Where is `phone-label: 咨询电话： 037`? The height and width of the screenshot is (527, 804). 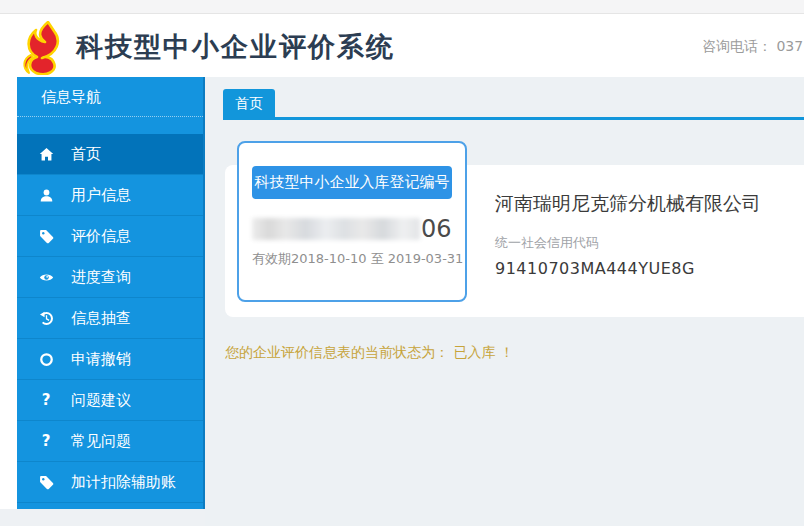 phone-label: 咨询电话： 037 is located at coordinates (752, 47).